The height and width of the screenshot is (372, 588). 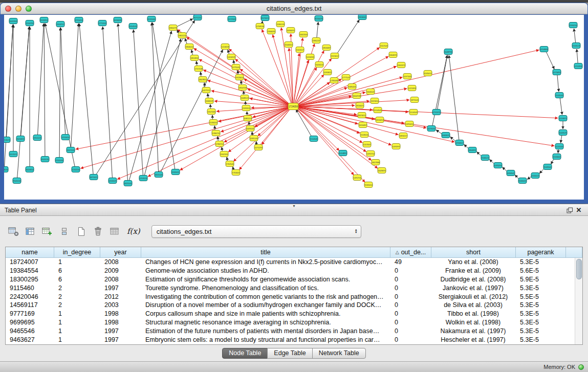 I want to click on cell-short: Stergiakouli et al. (2012), so click(x=474, y=297).